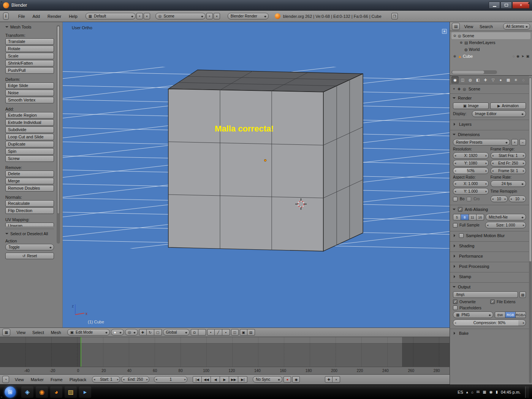  Describe the element at coordinates (493, 80) in the screenshot. I see `tab-object-data-icon: ▽` at that location.